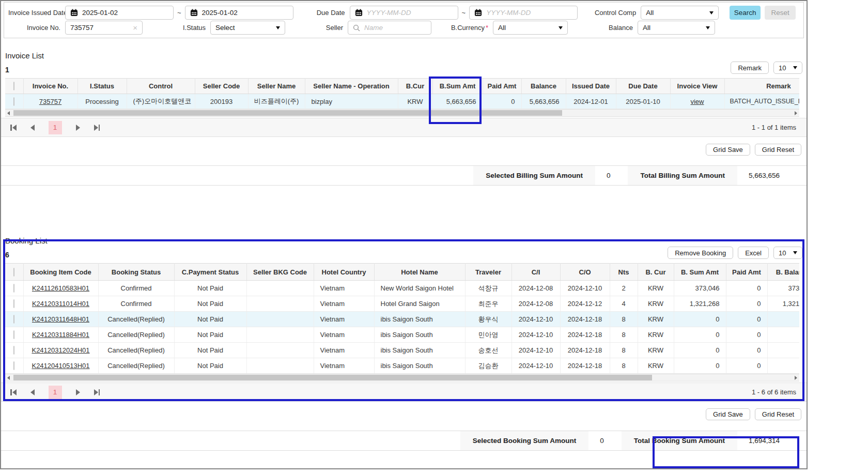 Image resolution: width=868 pixels, height=474 pixels. Describe the element at coordinates (248, 28) in the screenshot. I see `i-status-select: Select` at that location.